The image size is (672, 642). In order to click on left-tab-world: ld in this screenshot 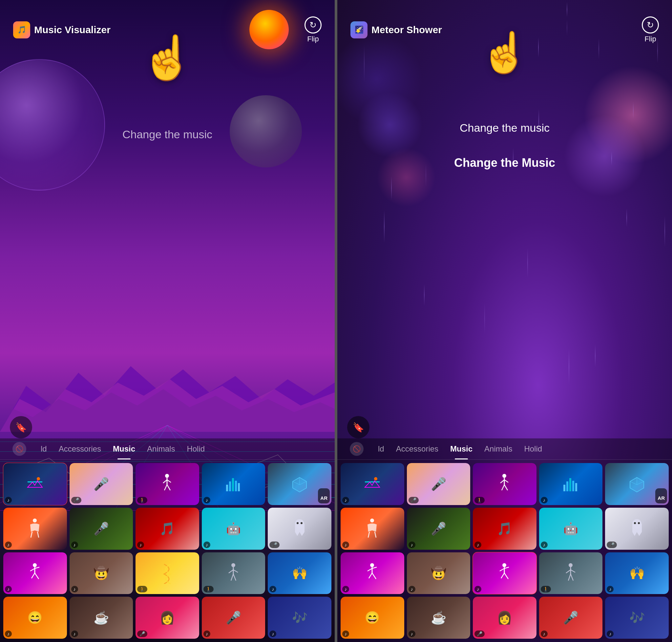, I will do `click(44, 449)`.